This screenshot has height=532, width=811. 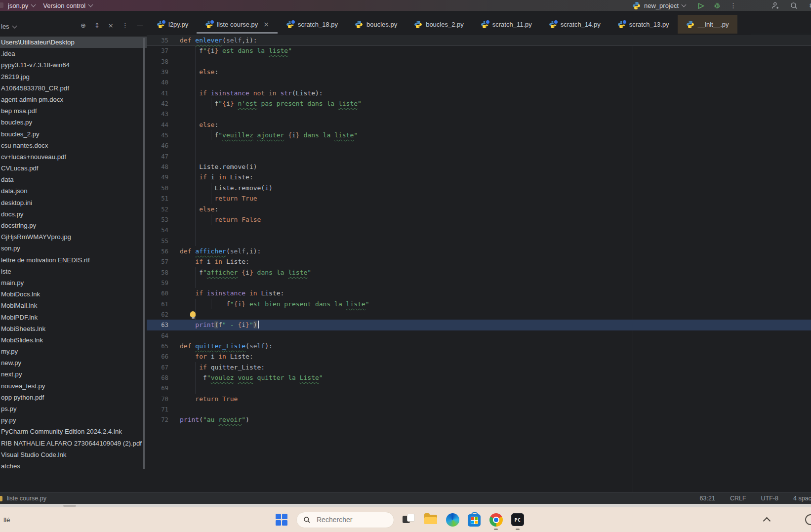 What do you see at coordinates (479, 314) in the screenshot?
I see `code-line-62: 62` at bounding box center [479, 314].